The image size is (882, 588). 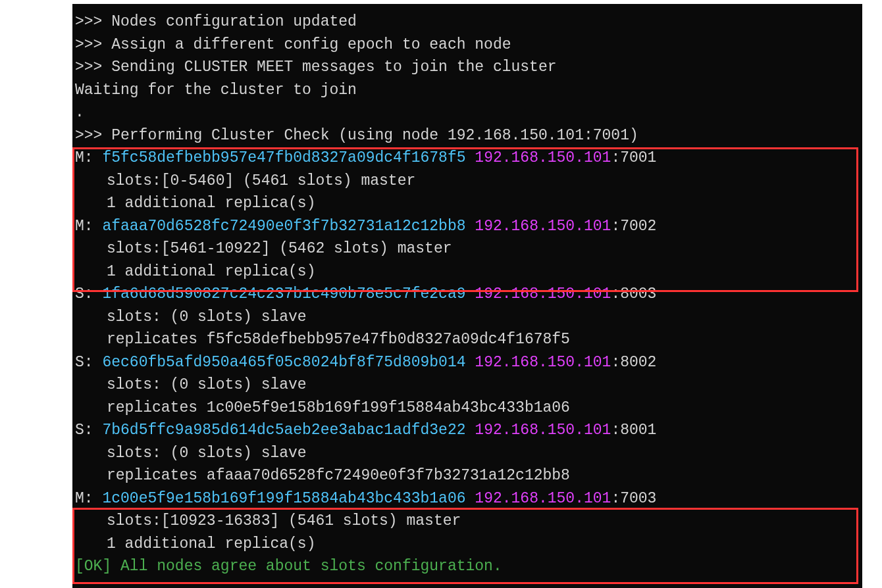 I want to click on line-waiting: Waiting for the cluster to join, so click(x=467, y=91).